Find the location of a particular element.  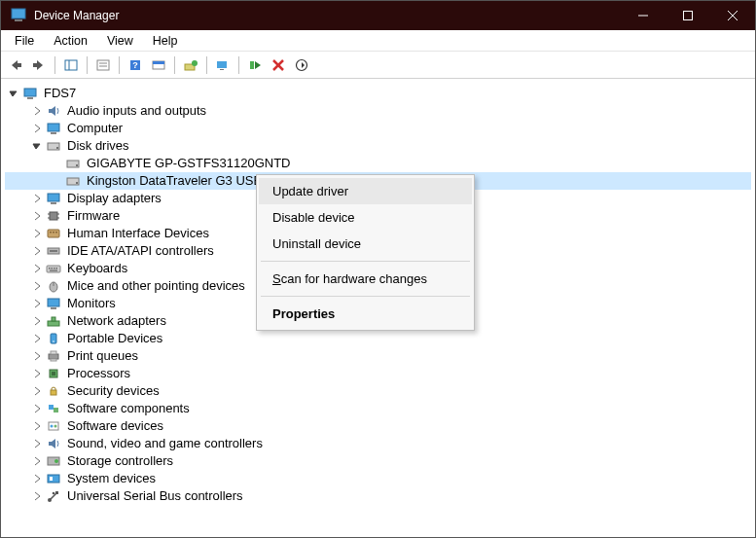

context-menu-item: Disable device is located at coordinates (366, 218).